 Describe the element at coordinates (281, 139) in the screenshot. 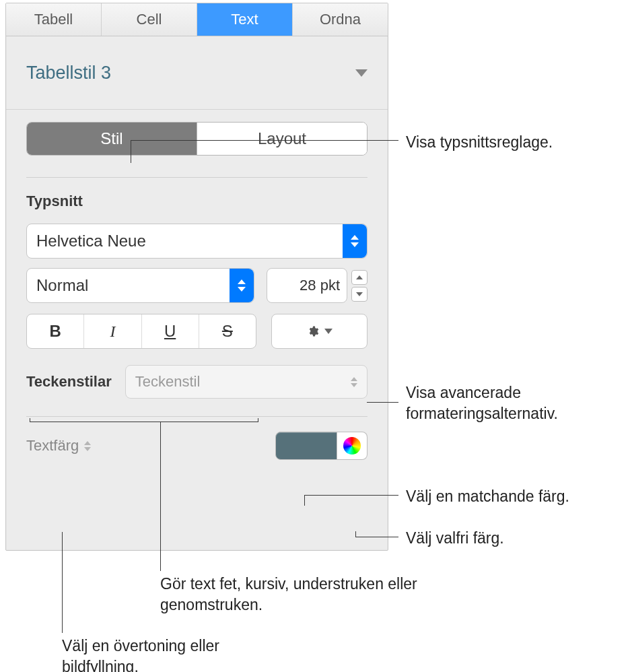

I see `segment-layout: Layout` at that location.